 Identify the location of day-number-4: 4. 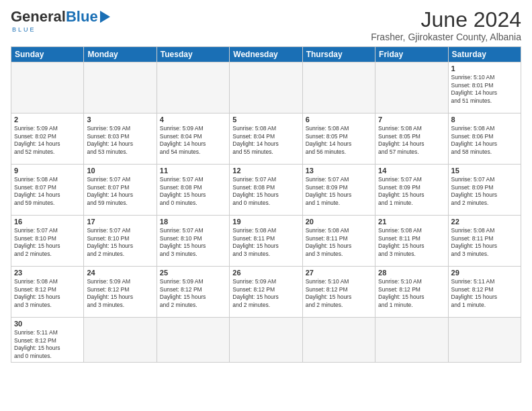
(193, 120).